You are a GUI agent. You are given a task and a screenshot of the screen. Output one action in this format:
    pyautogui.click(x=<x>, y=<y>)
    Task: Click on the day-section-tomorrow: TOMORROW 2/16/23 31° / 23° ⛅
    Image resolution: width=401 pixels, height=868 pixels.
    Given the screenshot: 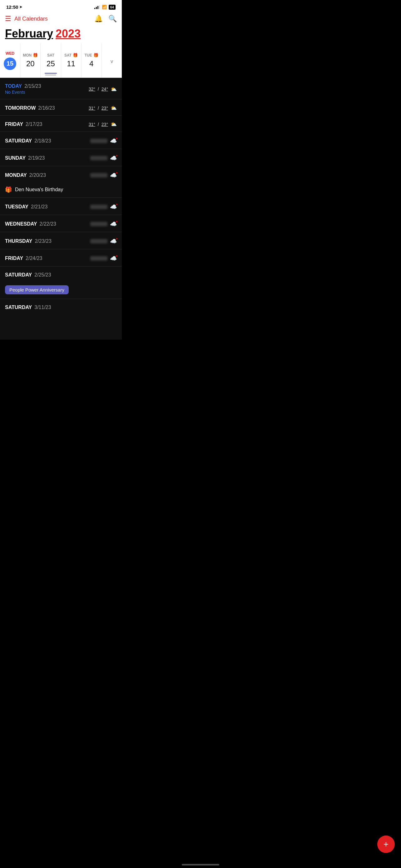 What is the action you would take?
    pyautogui.click(x=61, y=107)
    